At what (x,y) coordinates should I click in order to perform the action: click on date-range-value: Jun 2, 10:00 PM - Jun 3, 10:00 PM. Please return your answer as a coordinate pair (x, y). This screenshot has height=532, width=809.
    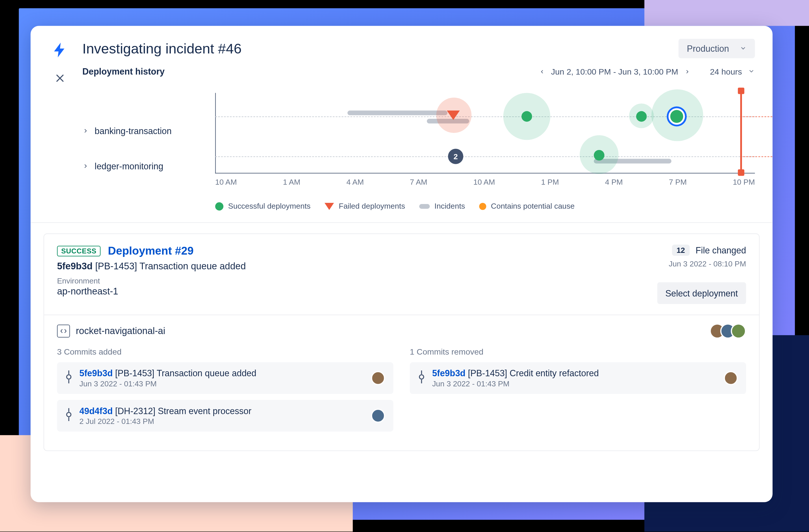
    Looking at the image, I should click on (615, 71).